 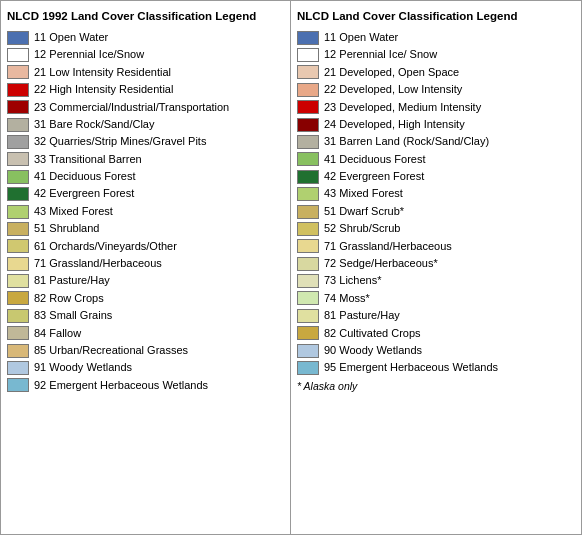 What do you see at coordinates (146, 142) in the screenshot?
I see `list-item: 32 Quarries/Strip Mines/Gravel Pits` at bounding box center [146, 142].